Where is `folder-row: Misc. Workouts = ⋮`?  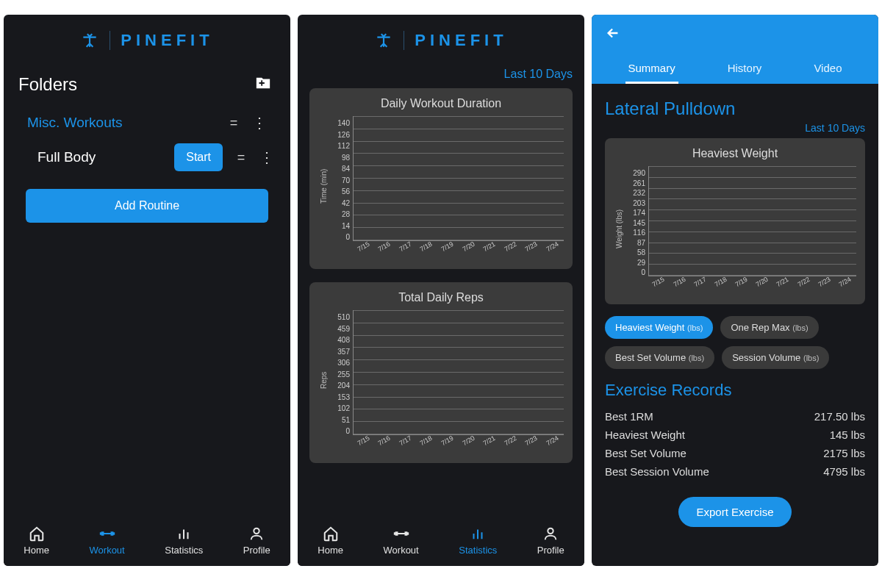
folder-row: Misc. Workouts = ⋮ is located at coordinates (147, 123).